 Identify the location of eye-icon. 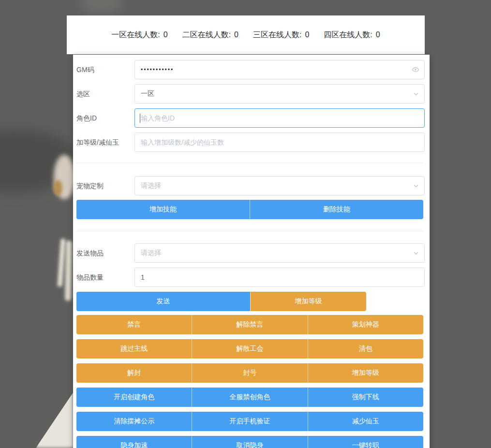
(416, 70).